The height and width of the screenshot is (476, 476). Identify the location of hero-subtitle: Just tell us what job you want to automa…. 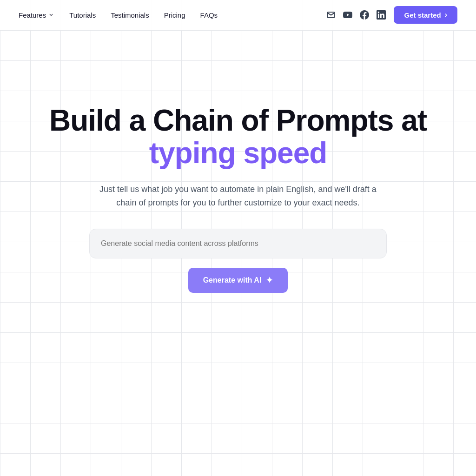
(238, 196).